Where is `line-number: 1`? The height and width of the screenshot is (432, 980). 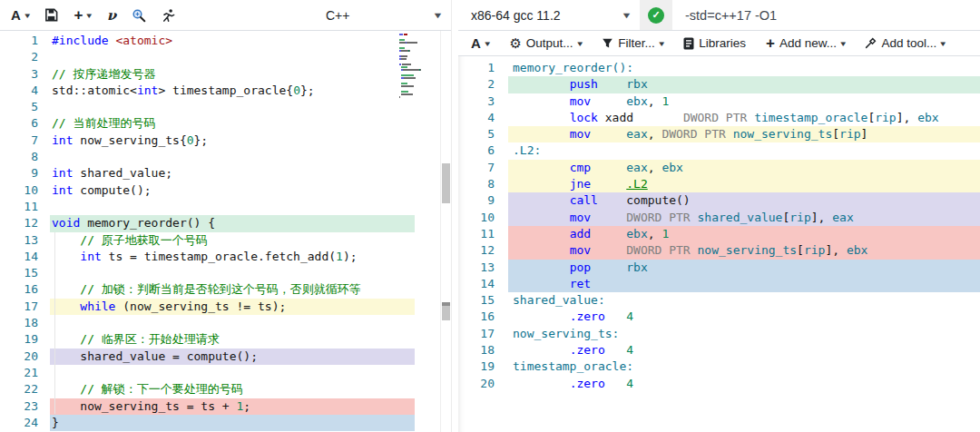 line-number: 1 is located at coordinates (19, 41).